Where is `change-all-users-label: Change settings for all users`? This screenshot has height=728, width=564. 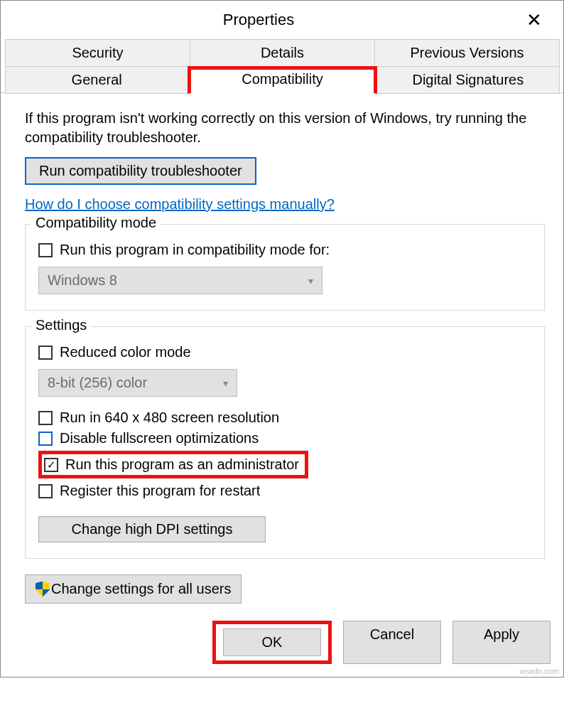
change-all-users-label: Change settings for all users is located at coordinates (141, 589).